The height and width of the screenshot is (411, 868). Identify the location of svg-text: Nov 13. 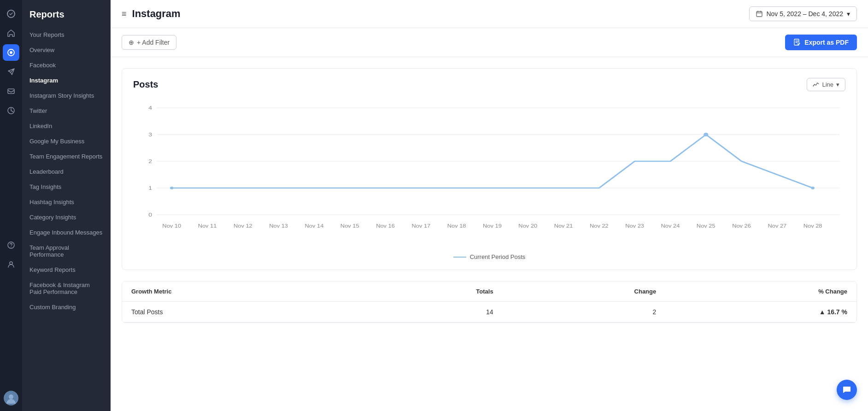
(278, 226).